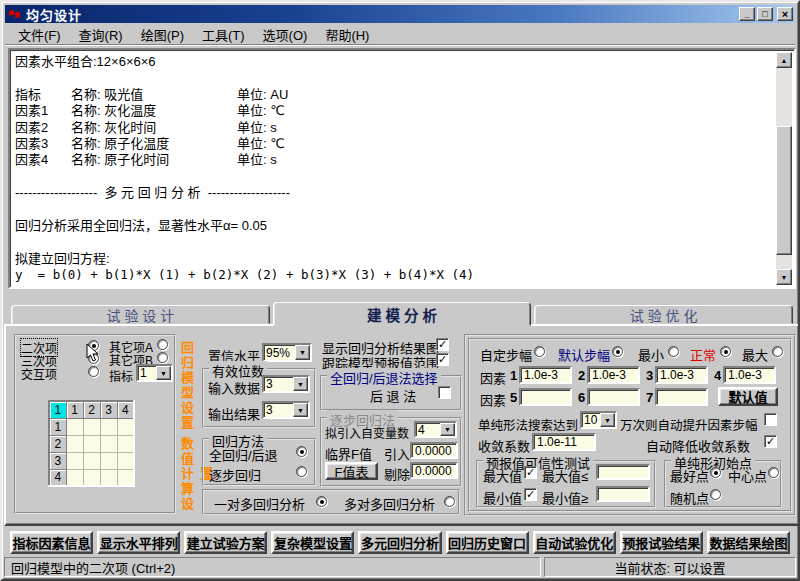 Image resolution: width=800 pixels, height=581 pixels. Describe the element at coordinates (442, 360) in the screenshot. I see `checkbox-track-prediction-range: ✓` at that location.